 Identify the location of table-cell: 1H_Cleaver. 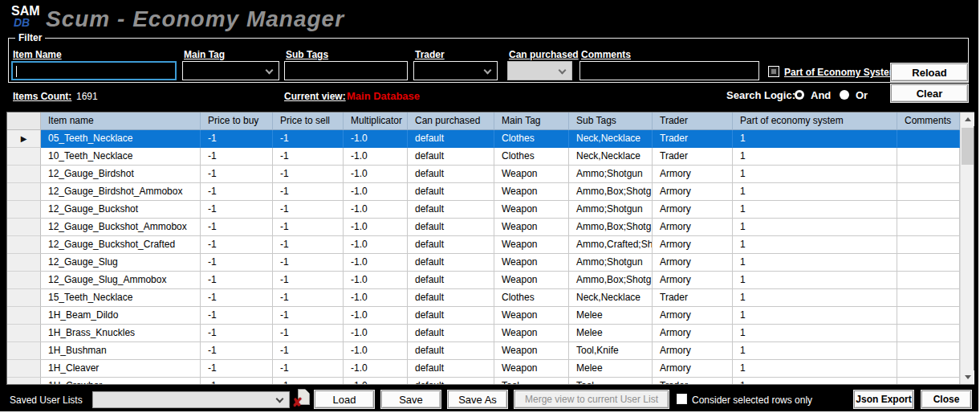
(120, 369).